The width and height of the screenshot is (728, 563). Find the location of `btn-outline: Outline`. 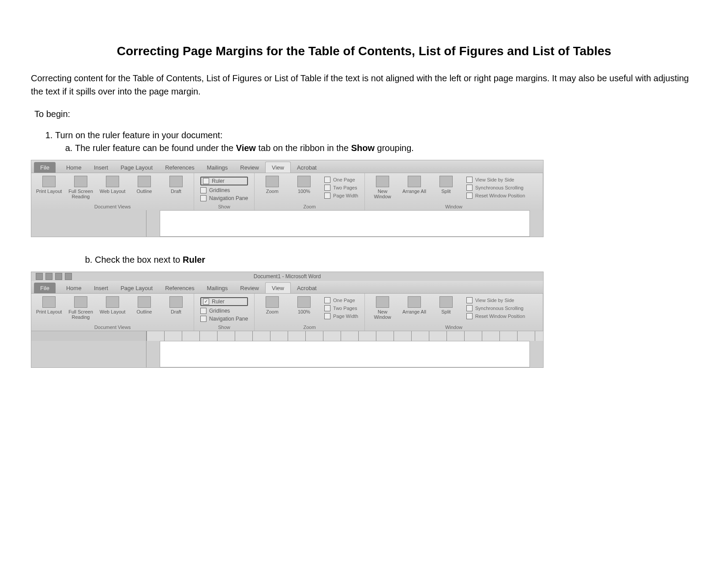

btn-outline: Outline is located at coordinates (144, 185).